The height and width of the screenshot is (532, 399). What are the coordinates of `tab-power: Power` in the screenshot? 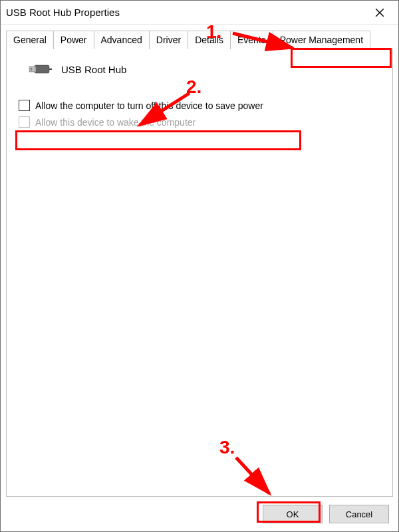 It's located at (74, 40).